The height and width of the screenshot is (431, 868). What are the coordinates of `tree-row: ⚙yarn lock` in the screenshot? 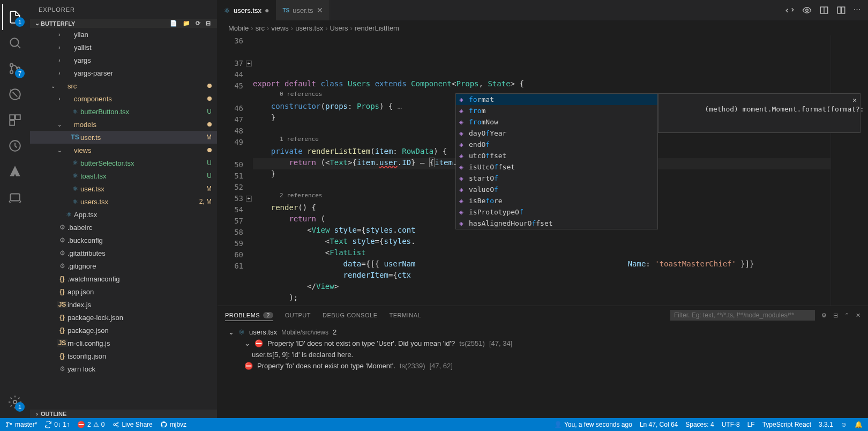 It's located at (123, 369).